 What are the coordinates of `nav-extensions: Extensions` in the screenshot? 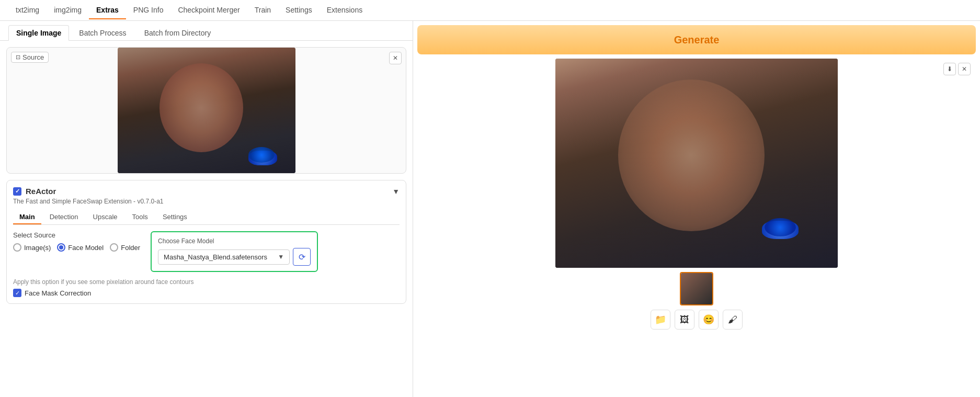 It's located at (345, 10).